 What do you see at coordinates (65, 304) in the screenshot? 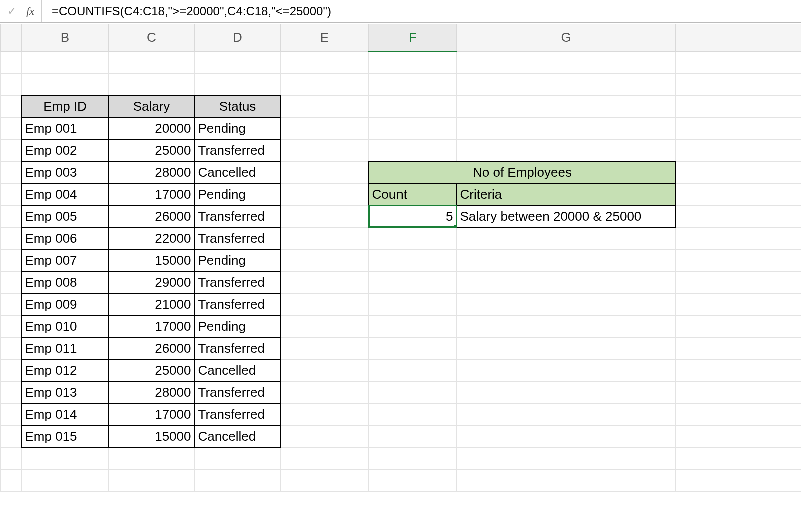
I see `emp-id-cell: Emp 009` at bounding box center [65, 304].